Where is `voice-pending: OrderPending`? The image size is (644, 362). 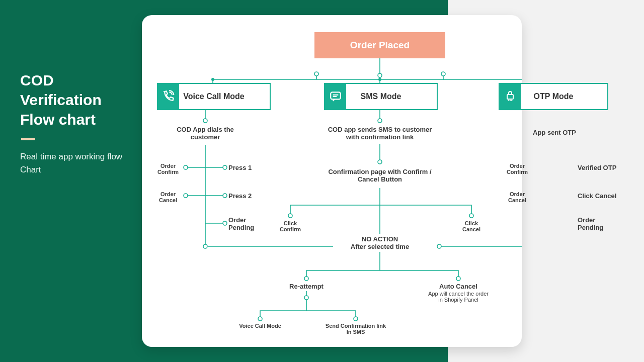 voice-pending: OrderPending is located at coordinates (251, 224).